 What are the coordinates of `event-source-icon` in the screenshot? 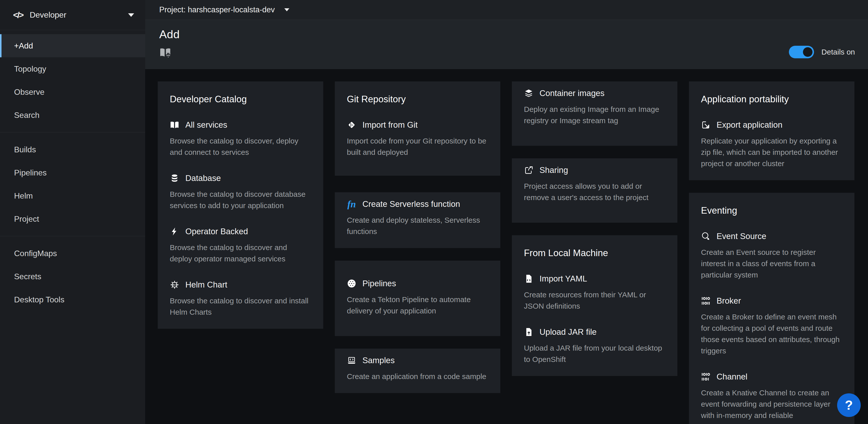 It's located at (706, 236).